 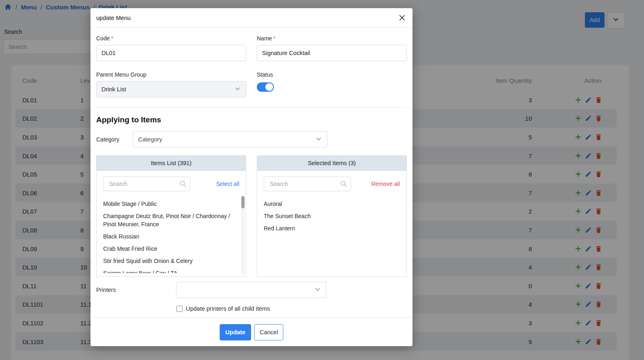 I want to click on selected-items-search, so click(x=307, y=184).